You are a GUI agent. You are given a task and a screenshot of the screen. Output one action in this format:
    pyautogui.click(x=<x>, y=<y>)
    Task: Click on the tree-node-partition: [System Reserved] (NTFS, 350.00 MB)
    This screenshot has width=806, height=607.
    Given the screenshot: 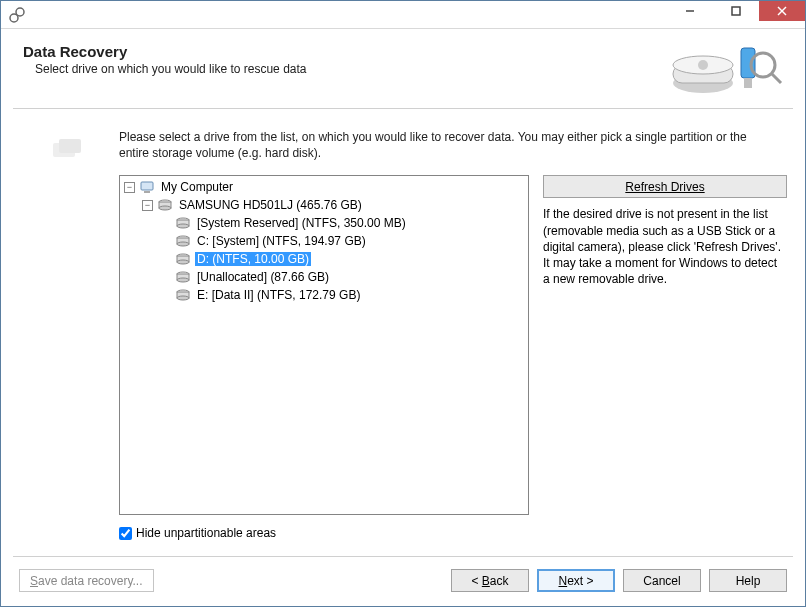 What is the action you would take?
    pyautogui.click(x=344, y=223)
    